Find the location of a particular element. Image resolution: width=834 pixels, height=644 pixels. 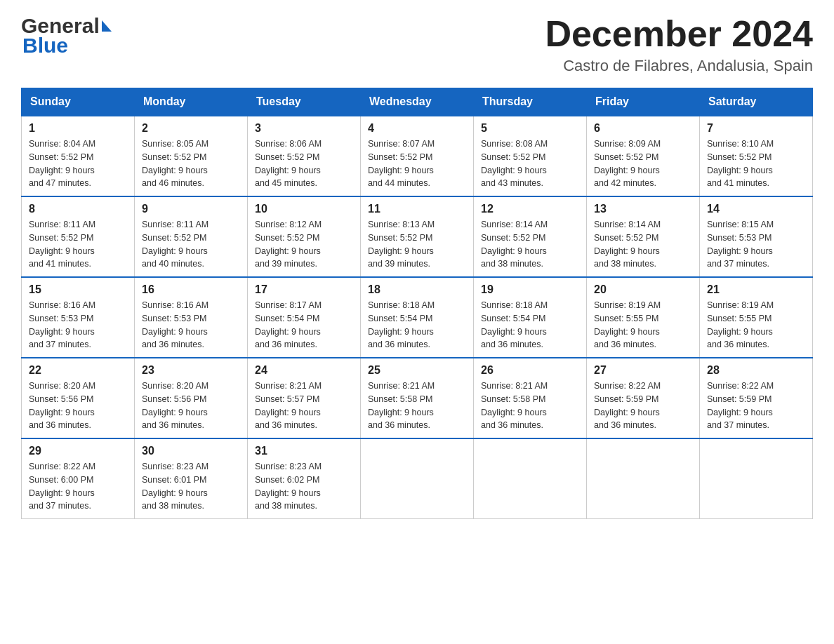

logo-blue-text: Blue is located at coordinates (66, 46).